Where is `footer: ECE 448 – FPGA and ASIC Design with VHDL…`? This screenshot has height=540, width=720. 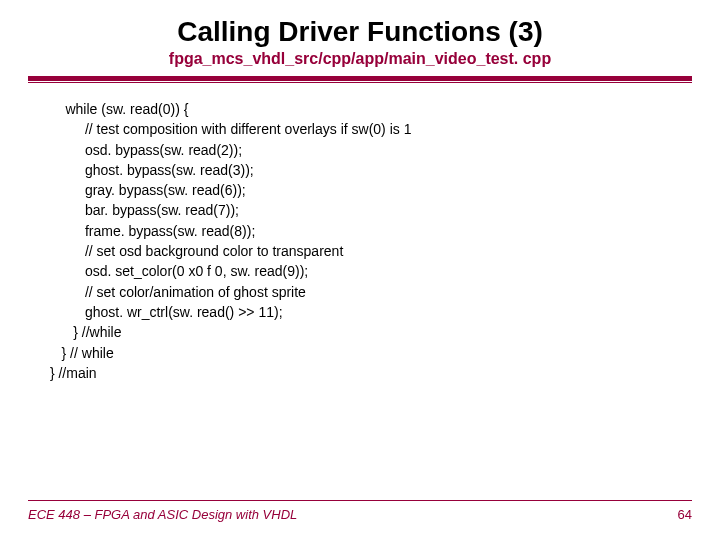
footer: ECE 448 – FPGA and ASIC Design with VHDL… is located at coordinates (360, 511).